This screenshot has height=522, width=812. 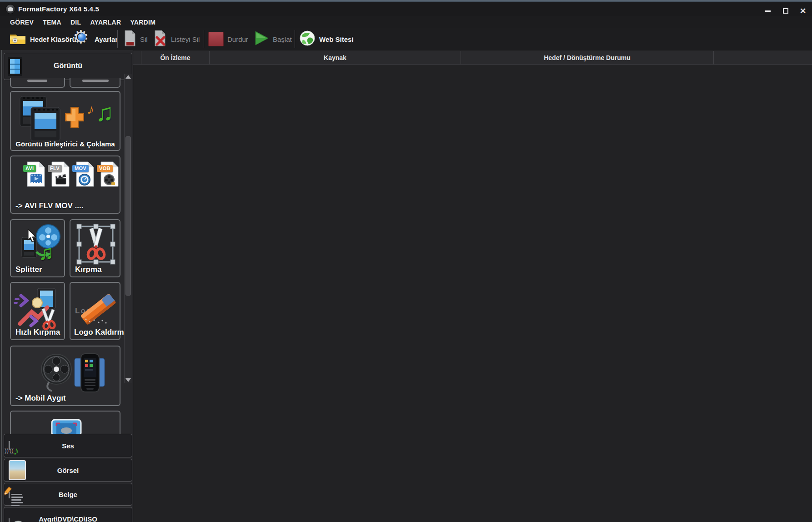 What do you see at coordinates (65, 185) in the screenshot?
I see `tile-video-formats: AVI FLV` at bounding box center [65, 185].